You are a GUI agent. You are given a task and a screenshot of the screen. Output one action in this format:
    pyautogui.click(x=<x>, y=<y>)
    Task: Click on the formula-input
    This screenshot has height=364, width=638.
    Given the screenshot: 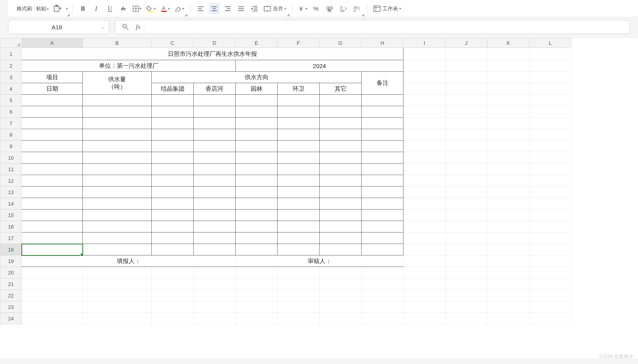 What is the action you would take?
    pyautogui.click(x=385, y=27)
    